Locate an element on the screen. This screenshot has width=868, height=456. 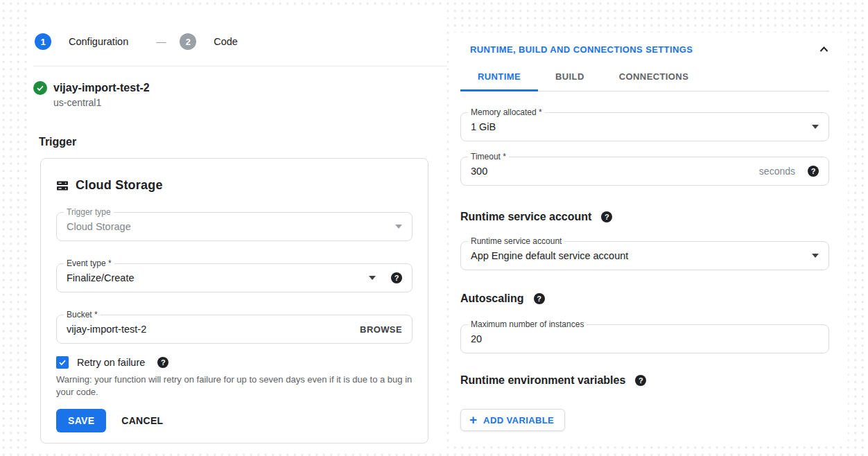
stepper: 1 Configuration — 2 Code is located at coordinates (241, 42).